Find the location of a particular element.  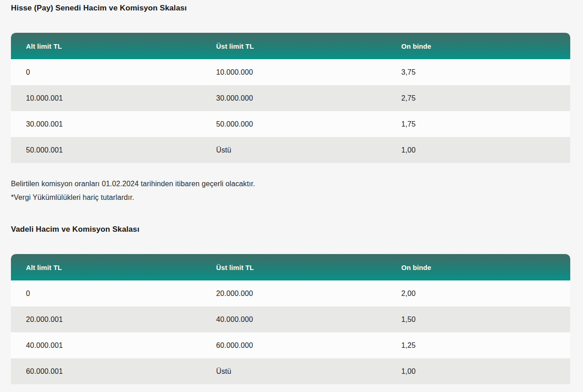

table-cell: 60.000.001 is located at coordinates (106, 372).